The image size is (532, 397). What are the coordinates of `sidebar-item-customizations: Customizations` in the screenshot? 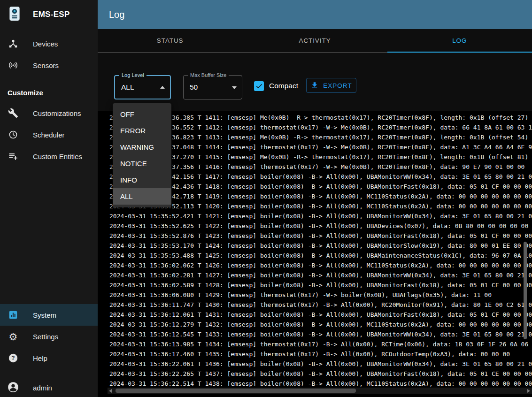 It's located at (49, 113).